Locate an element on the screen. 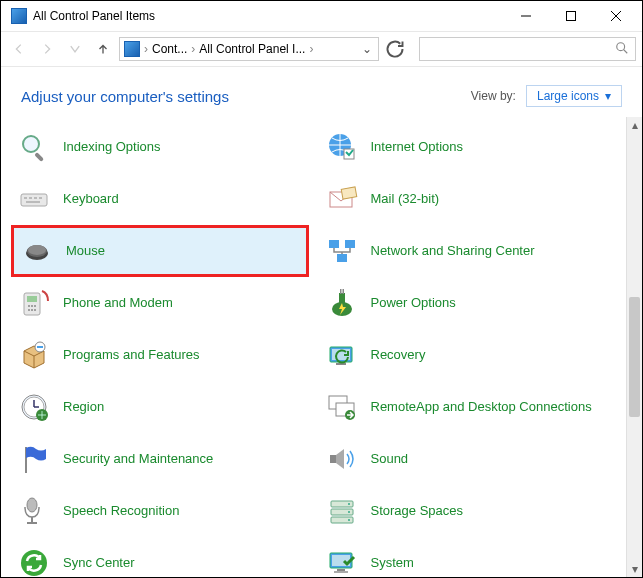  maximize-button is located at coordinates (570, 16).